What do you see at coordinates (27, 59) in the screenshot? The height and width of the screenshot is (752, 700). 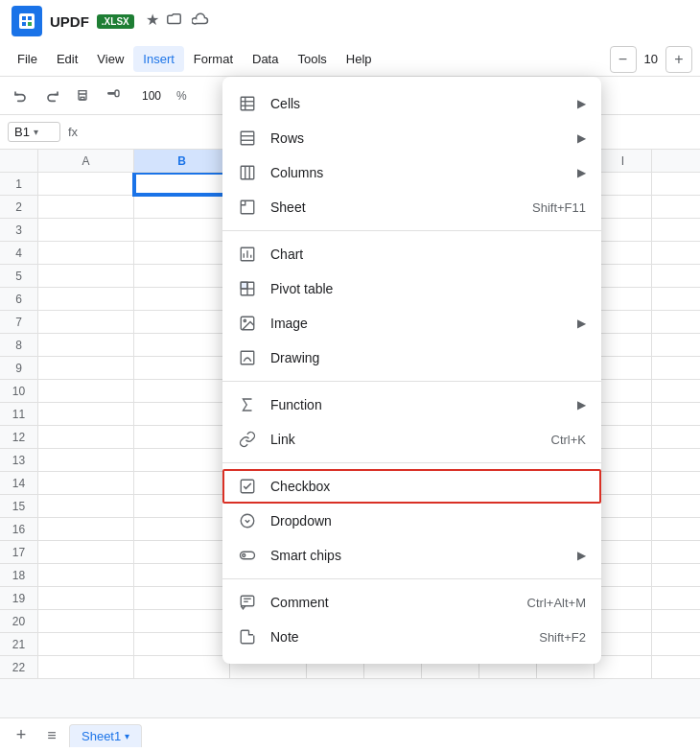 I see `menu-file: File` at bounding box center [27, 59].